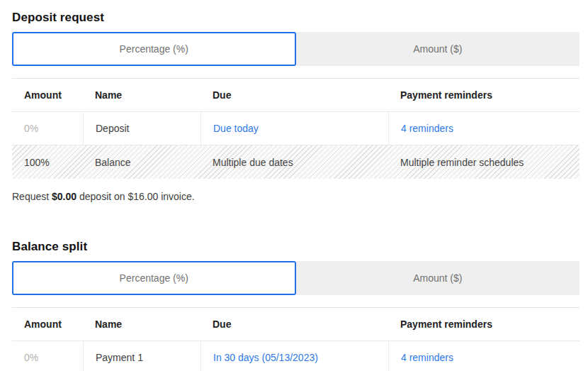  What do you see at coordinates (136, 196) in the screenshot?
I see `deposit-summary-suffix: deposit on $16.00 invoice.` at bounding box center [136, 196].